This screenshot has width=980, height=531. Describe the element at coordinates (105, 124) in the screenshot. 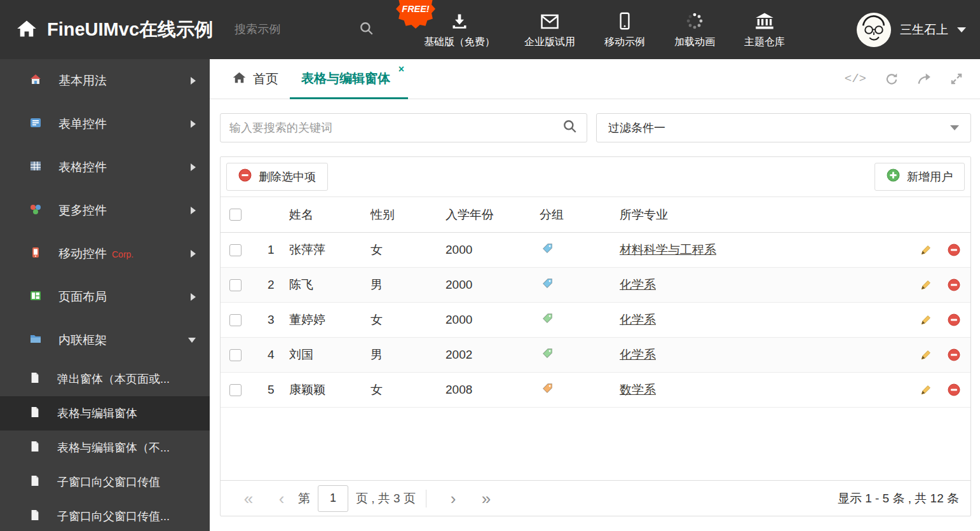

I see `sidebar-item-form-controls: 表单控件` at that location.